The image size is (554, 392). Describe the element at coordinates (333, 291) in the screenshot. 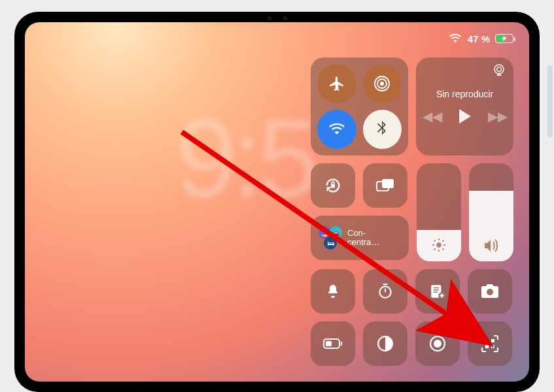

I see `silent-icon` at that location.